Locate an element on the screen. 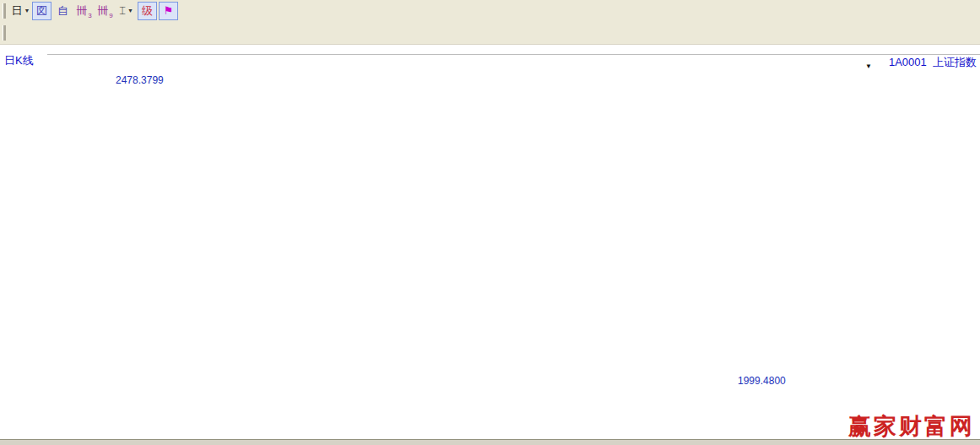  stock-info-icon: 自 is located at coordinates (62, 11).